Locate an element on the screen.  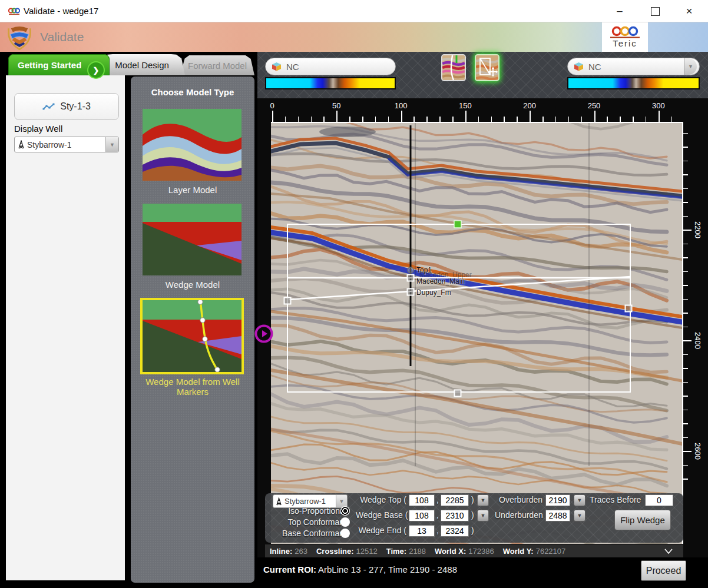
current-roi-label: Current ROI: is located at coordinates (290, 570).